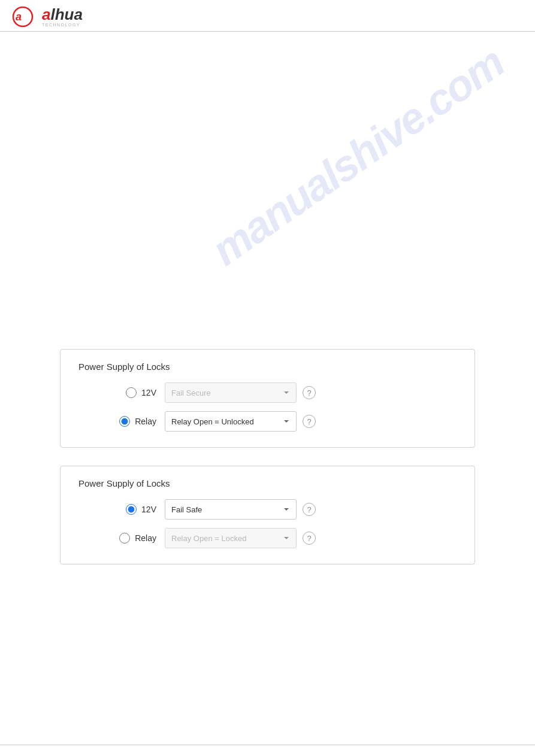 The height and width of the screenshot is (756, 535). I want to click on card1-row-relay: Relay Relay Open = Unlocked Relay Open =…, so click(267, 421).